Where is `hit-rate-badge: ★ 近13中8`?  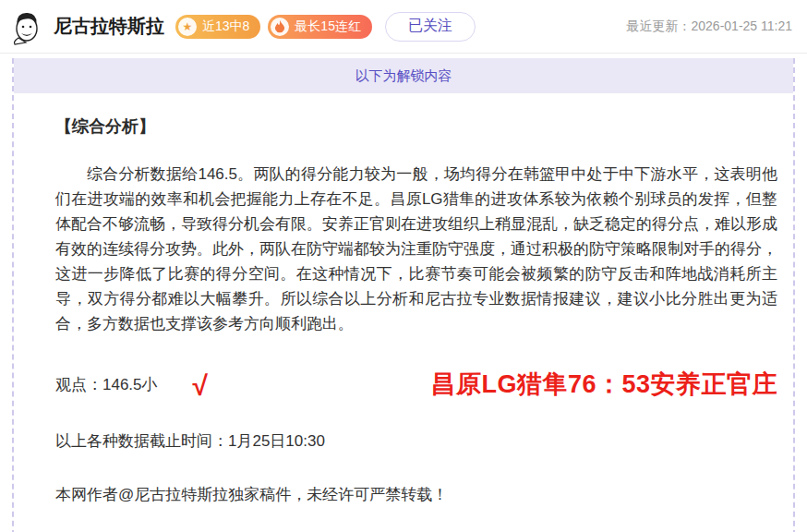
hit-rate-badge: ★ 近13中8 is located at coordinates (218, 27).